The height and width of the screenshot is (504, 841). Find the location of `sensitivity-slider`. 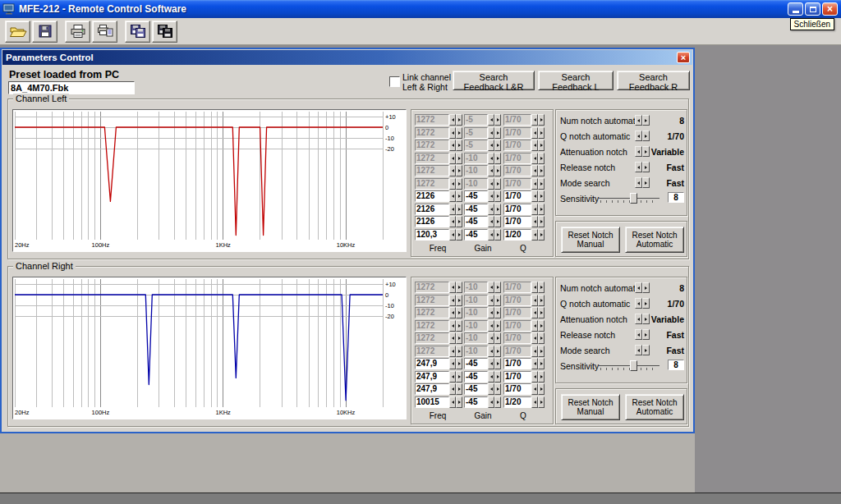

sensitivity-slider is located at coordinates (629, 366).